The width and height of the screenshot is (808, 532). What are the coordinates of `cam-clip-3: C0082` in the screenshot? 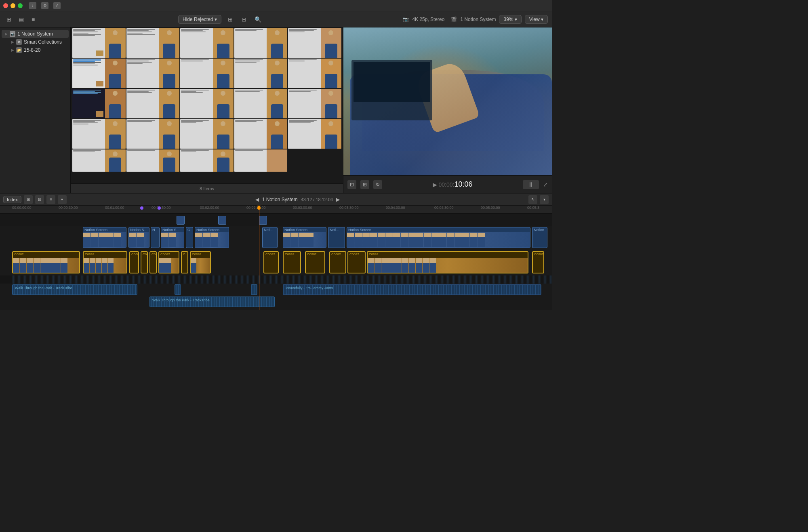 It's located at (134, 263).